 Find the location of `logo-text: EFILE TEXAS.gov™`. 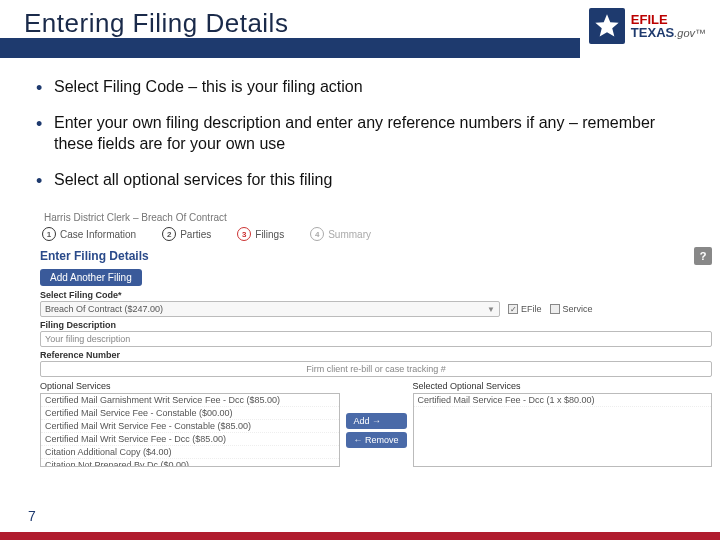

logo-text: EFILE TEXAS.gov™ is located at coordinates (668, 26).